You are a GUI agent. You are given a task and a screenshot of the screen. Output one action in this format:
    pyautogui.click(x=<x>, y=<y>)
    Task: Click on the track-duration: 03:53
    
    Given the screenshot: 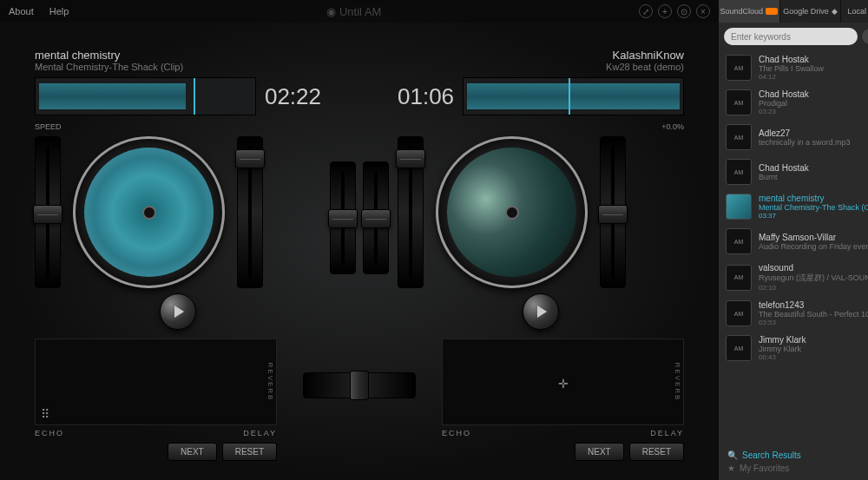 What is the action you would take?
    pyautogui.click(x=813, y=323)
    